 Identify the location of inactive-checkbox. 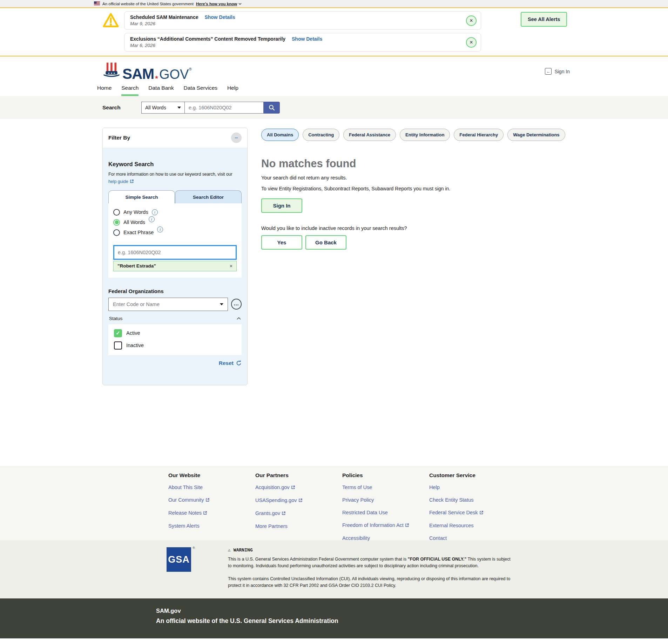
(118, 346).